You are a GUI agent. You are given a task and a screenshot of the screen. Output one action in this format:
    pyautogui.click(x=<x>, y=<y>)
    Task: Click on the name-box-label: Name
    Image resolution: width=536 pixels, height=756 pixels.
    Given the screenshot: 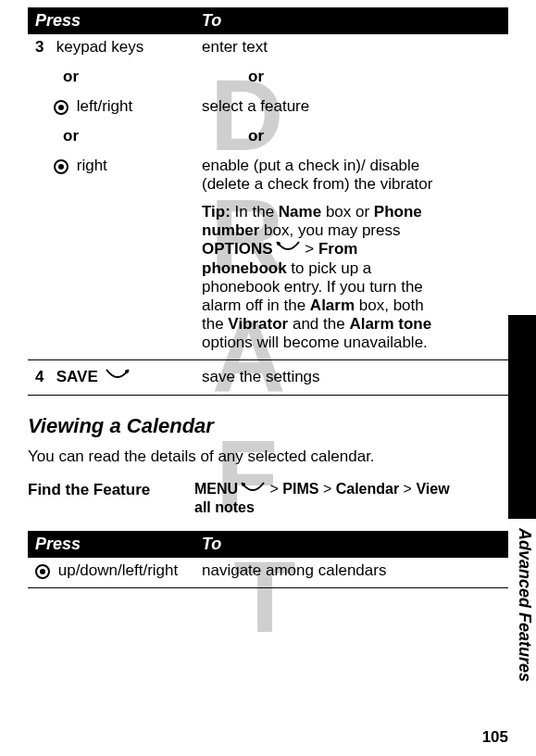 What is the action you would take?
    pyautogui.click(x=300, y=211)
    